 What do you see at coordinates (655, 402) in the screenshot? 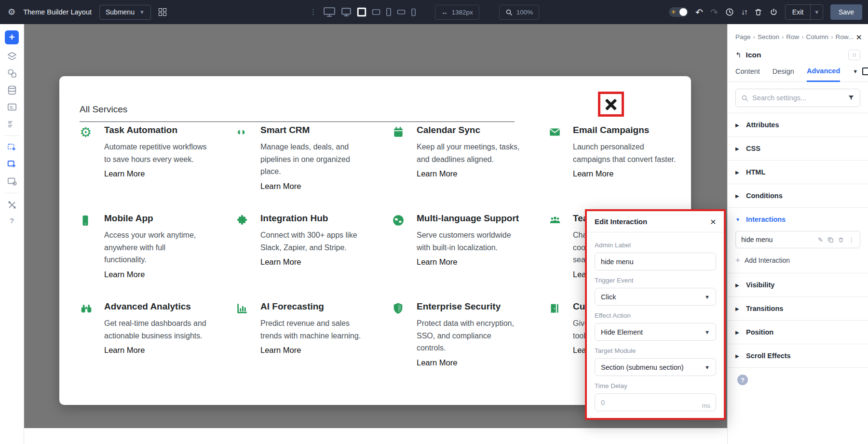
I see `time-delay-input` at bounding box center [655, 402].